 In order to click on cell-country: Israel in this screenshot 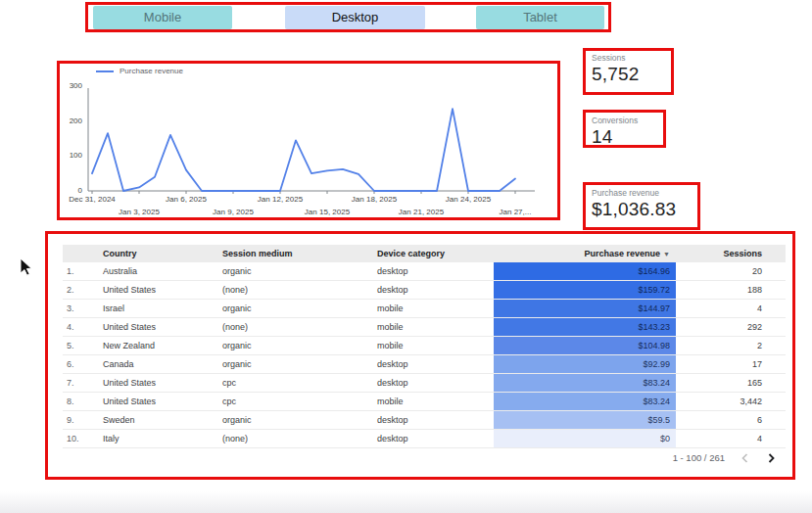, I will do `click(114, 308)`.